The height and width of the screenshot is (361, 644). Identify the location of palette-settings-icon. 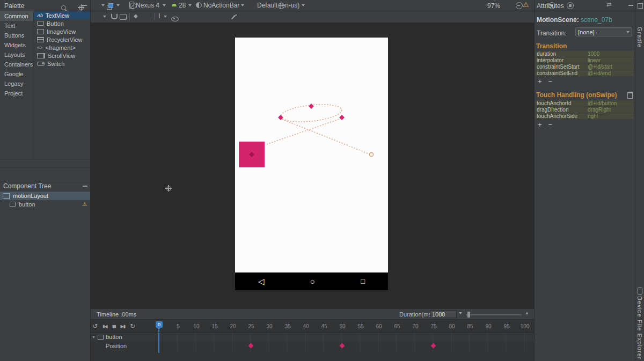
(82, 8).